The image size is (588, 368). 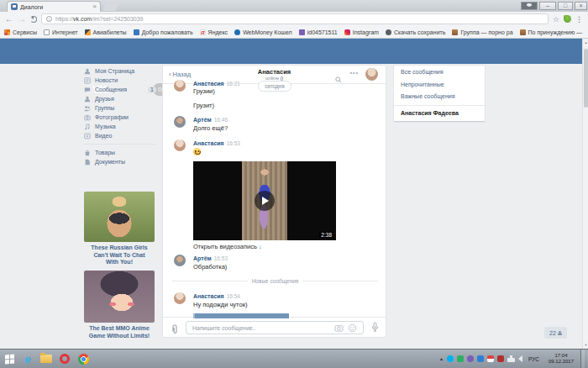 I want to click on message-time: 16:54, so click(x=234, y=296).